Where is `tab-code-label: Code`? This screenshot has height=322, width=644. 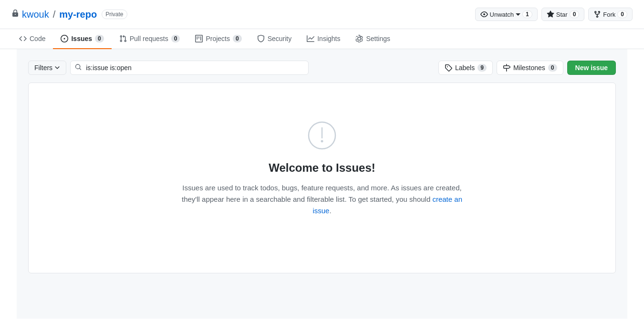 tab-code-label: Code is located at coordinates (37, 39).